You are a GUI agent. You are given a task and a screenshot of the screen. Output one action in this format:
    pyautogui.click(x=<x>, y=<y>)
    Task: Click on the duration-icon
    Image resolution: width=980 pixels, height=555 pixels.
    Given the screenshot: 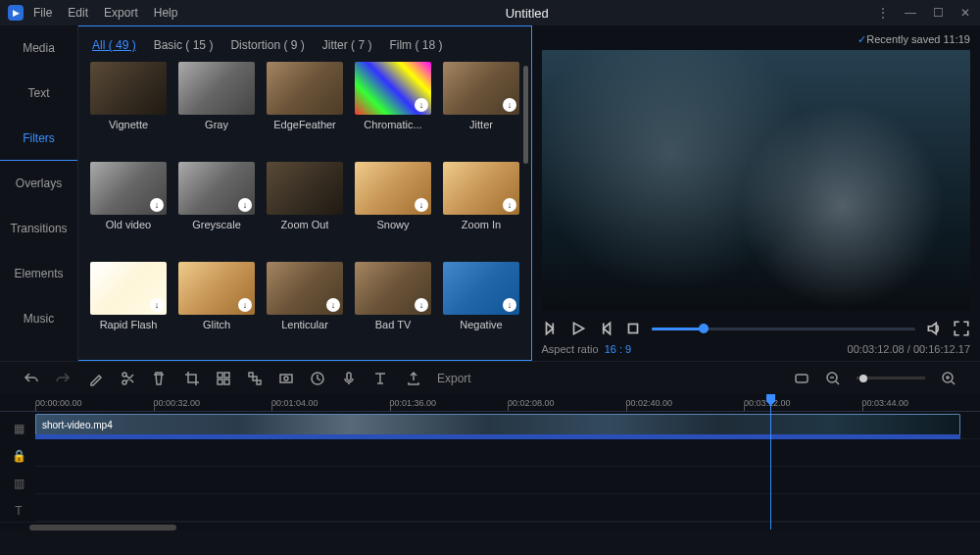 What is the action you would take?
    pyautogui.click(x=318, y=378)
    